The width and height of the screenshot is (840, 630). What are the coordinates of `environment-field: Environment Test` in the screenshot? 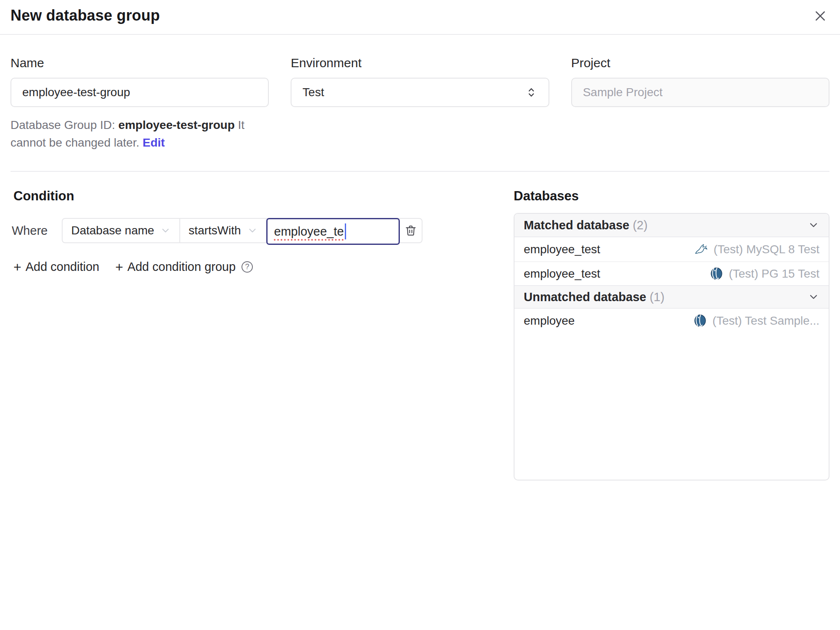 It's located at (420, 104).